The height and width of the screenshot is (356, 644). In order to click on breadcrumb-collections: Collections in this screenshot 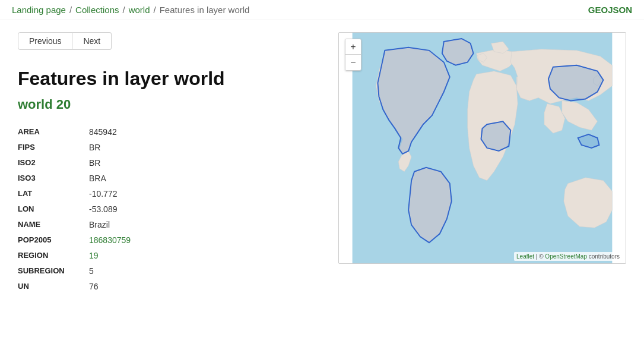, I will do `click(97, 10)`.